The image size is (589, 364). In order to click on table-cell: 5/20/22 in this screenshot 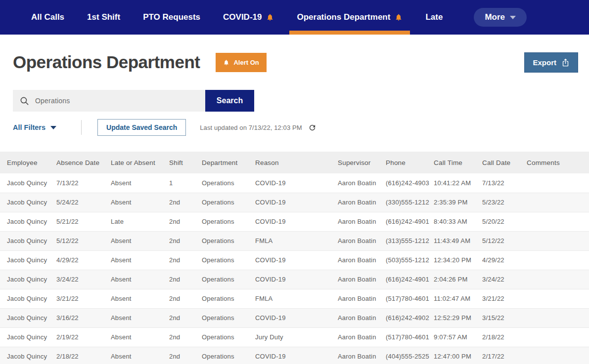, I will do `click(504, 221)`.